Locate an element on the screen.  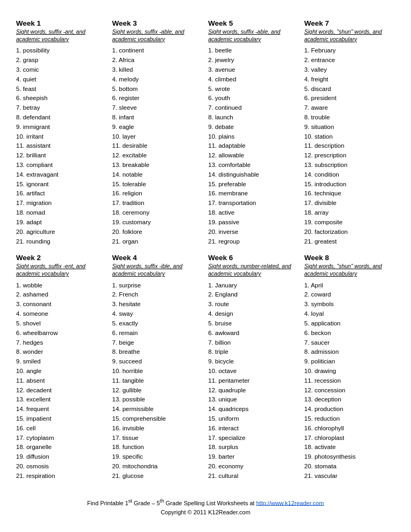
list-item: 8. infant is located at coordinates (158, 118).